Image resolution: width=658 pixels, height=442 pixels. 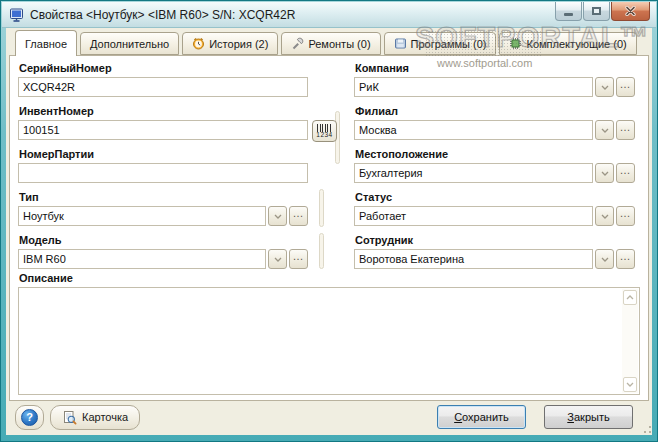 What do you see at coordinates (163, 130) in the screenshot?
I see `inventory-number-input` at bounding box center [163, 130].